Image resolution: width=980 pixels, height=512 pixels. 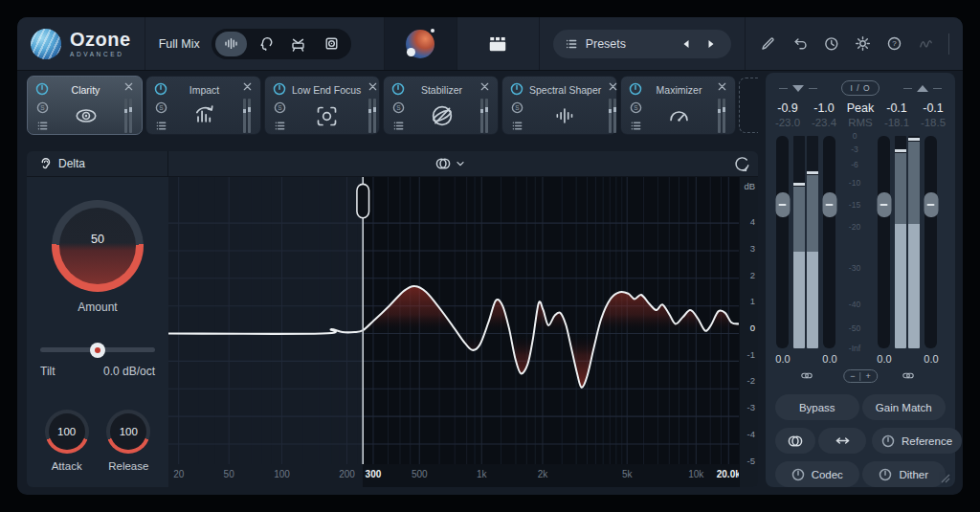 What do you see at coordinates (748, 105) in the screenshot?
I see `add-module-slot` at bounding box center [748, 105].